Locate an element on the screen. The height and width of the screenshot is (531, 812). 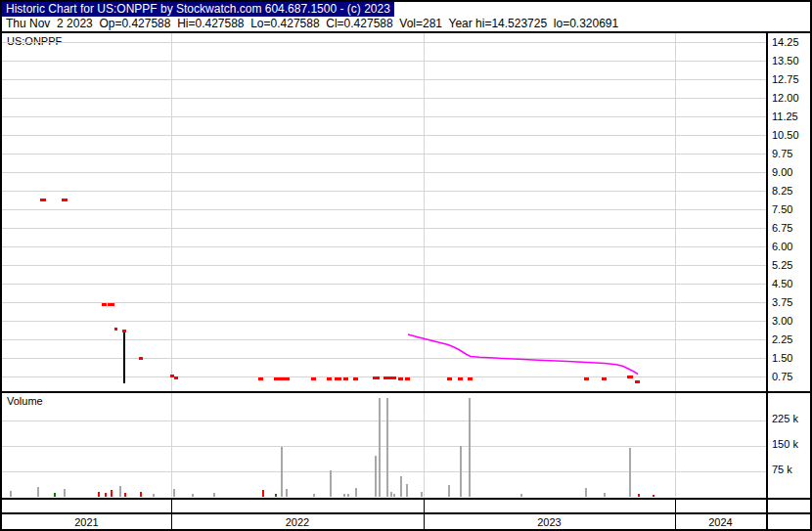
price-axis-label: 6.00 is located at coordinates (790, 246).